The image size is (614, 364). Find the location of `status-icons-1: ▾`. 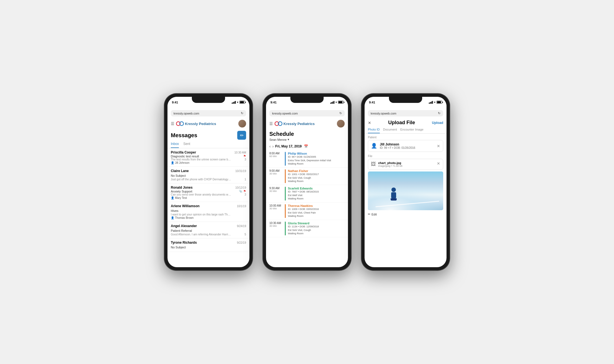

status-icons-1: ▾ is located at coordinates (238, 101).